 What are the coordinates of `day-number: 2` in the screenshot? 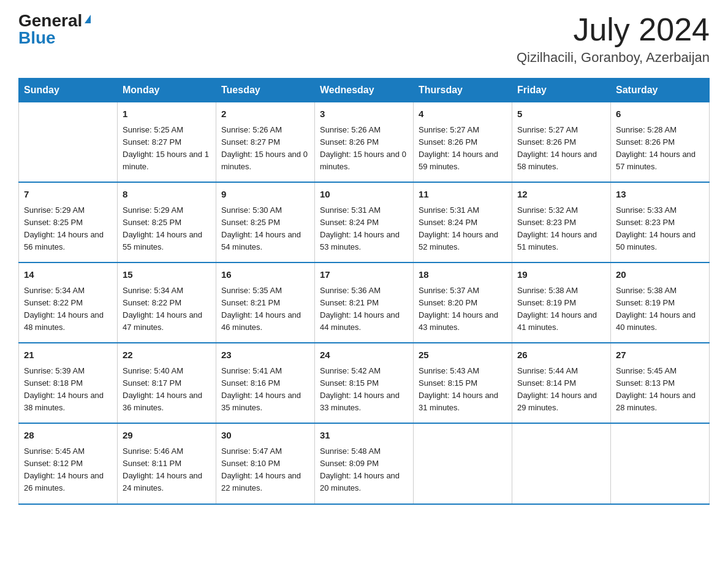 It's located at (265, 114).